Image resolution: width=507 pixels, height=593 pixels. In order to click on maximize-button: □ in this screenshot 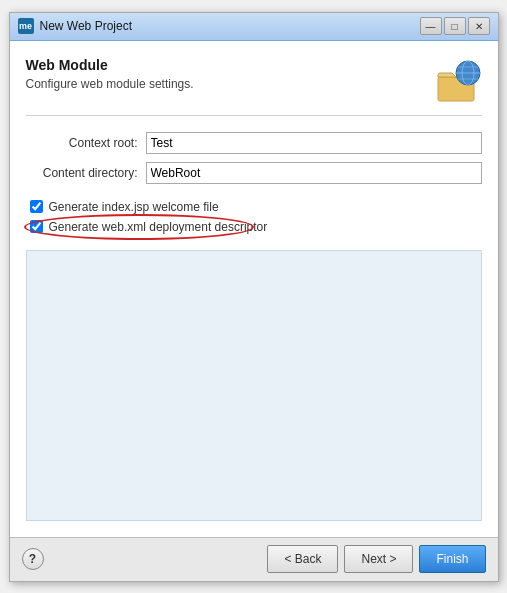, I will do `click(455, 26)`.